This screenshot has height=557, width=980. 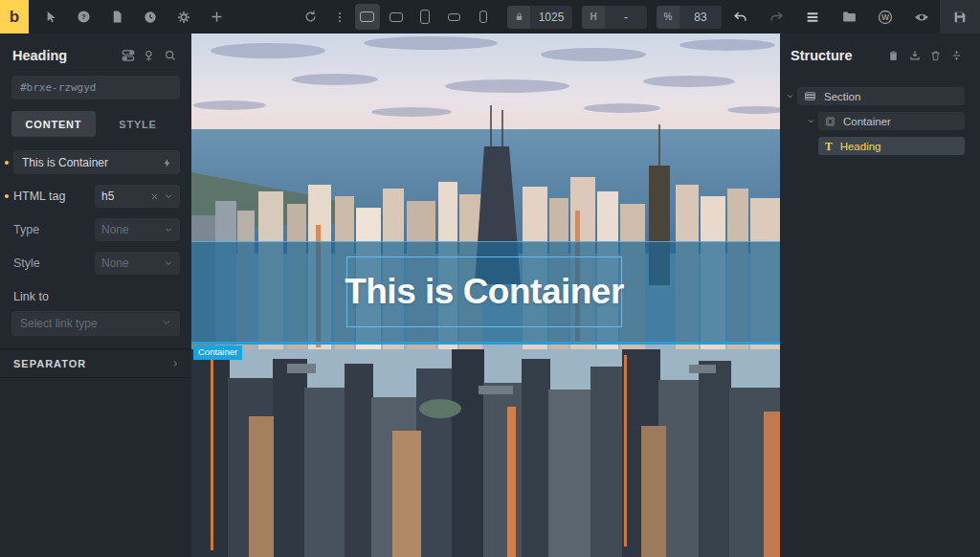 What do you see at coordinates (54, 230) in the screenshot?
I see `type-label: Type` at bounding box center [54, 230].